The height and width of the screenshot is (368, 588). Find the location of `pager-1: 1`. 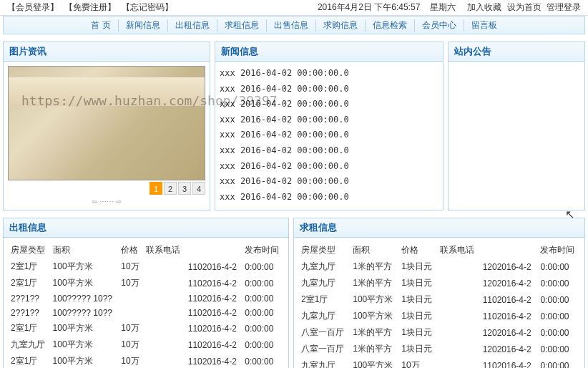

pager-1: 1 is located at coordinates (156, 188).